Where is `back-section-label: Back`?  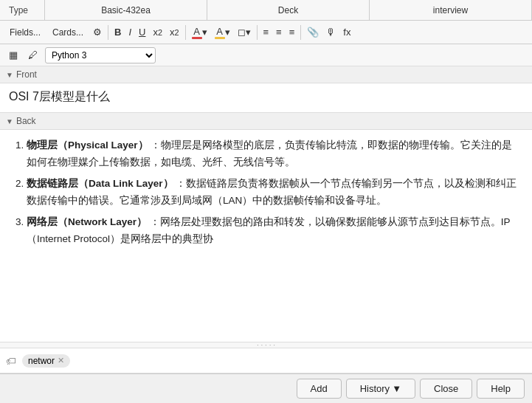 back-section-label: Back is located at coordinates (27, 121).